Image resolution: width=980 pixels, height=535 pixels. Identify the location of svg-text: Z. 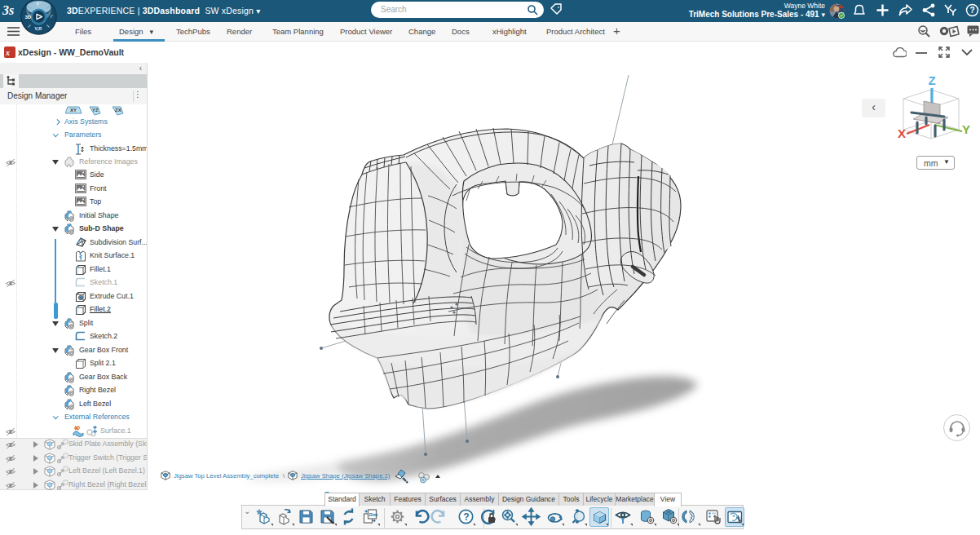
(931, 80).